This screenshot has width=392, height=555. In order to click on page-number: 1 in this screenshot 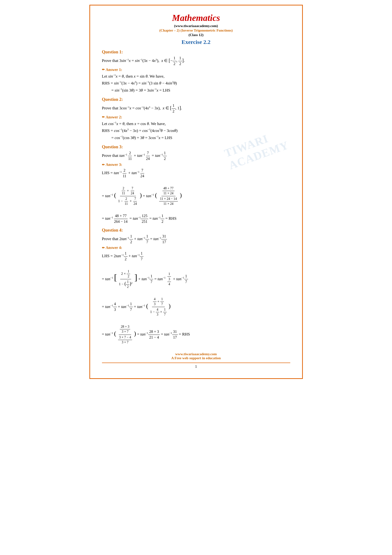, I will do `click(196, 366)`.